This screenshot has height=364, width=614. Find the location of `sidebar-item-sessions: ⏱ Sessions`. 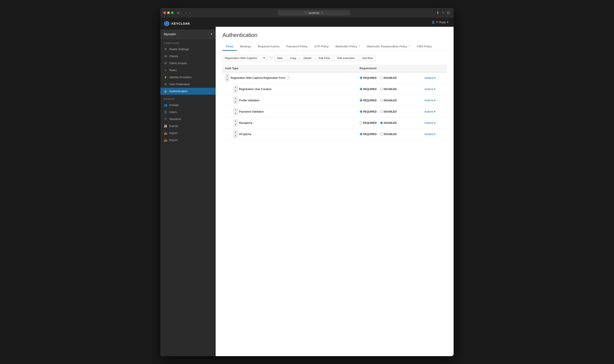

sidebar-item-sessions: ⏱ Sessions is located at coordinates (188, 119).